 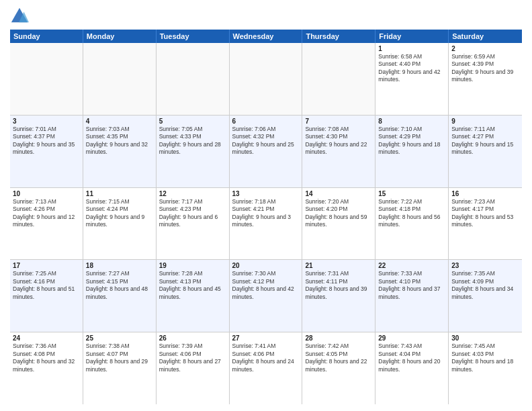 I want to click on day-number: 30, so click(x=485, y=338).